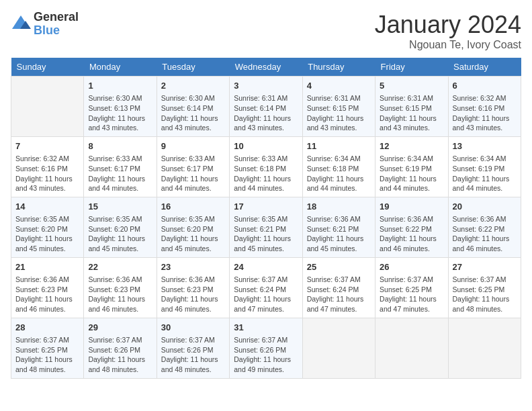  I want to click on title-block: January 2024 Ngouan Te, Ivory Coast, so click(448, 31).